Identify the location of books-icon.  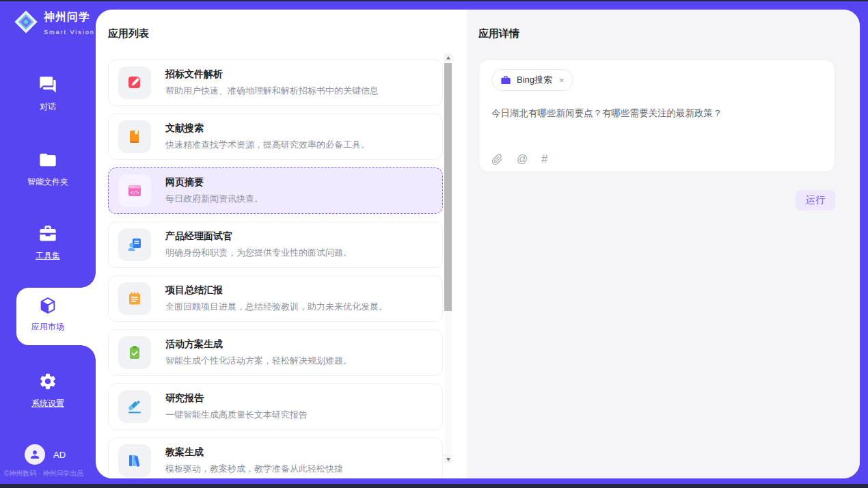
(135, 461).